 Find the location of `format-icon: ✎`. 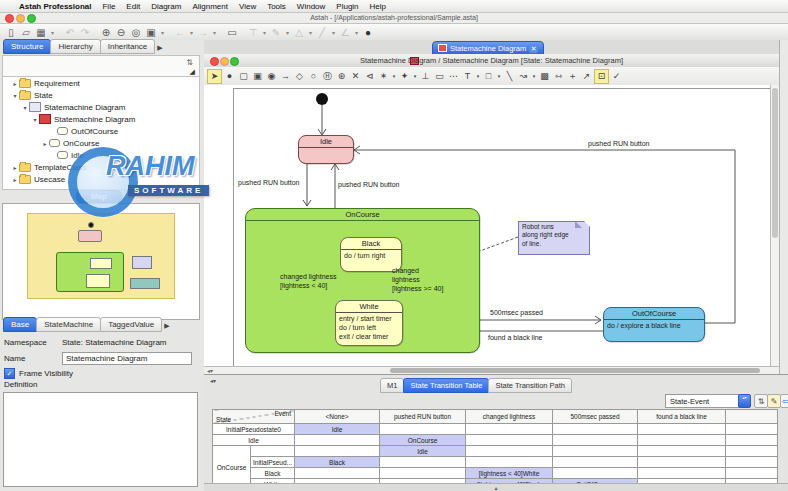

format-icon: ✎ is located at coordinates (276, 32).